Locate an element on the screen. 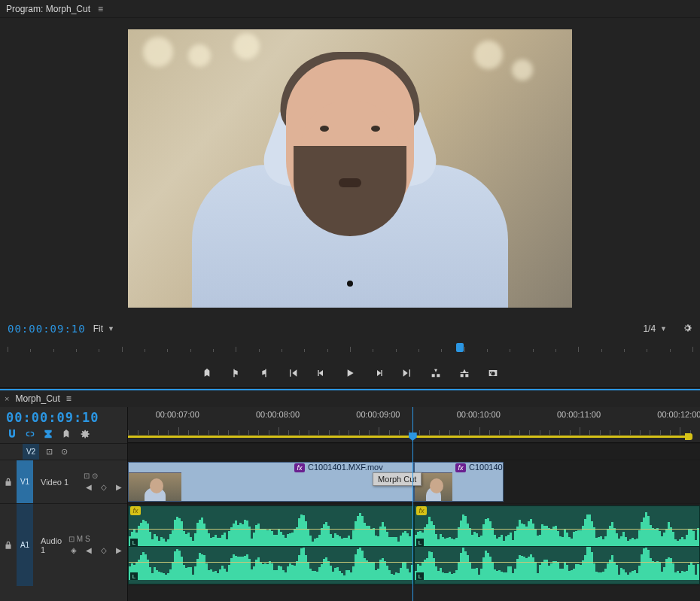  ruler-label: 00:00:07:00 is located at coordinates (178, 414).